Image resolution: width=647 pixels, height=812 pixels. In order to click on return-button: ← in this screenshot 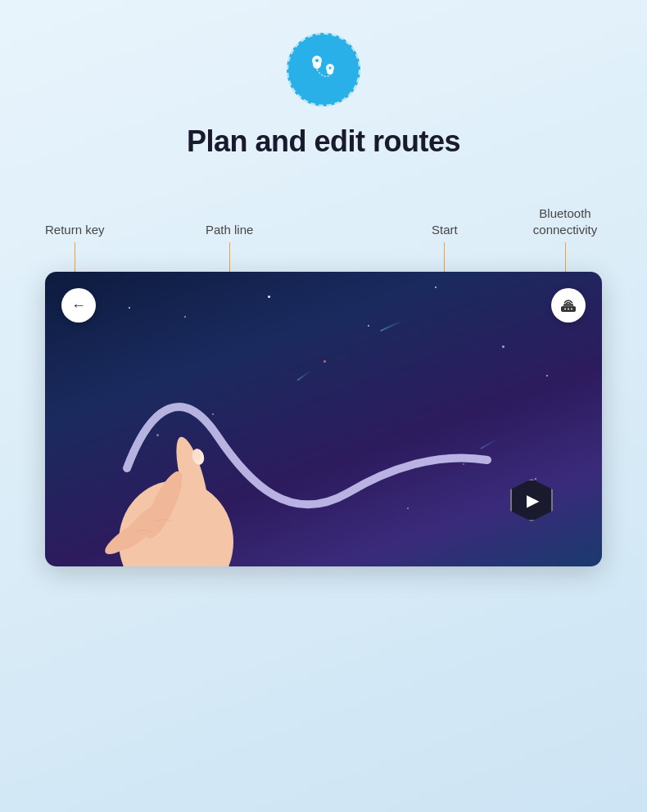, I will do `click(79, 305)`.